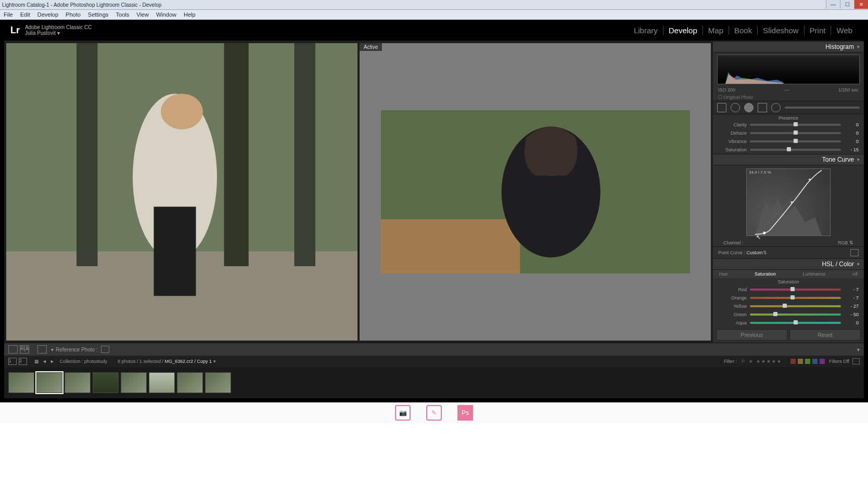  Describe the element at coordinates (788, 160) in the screenshot. I see `tone-curve-header: Tone Curve▾` at that location.